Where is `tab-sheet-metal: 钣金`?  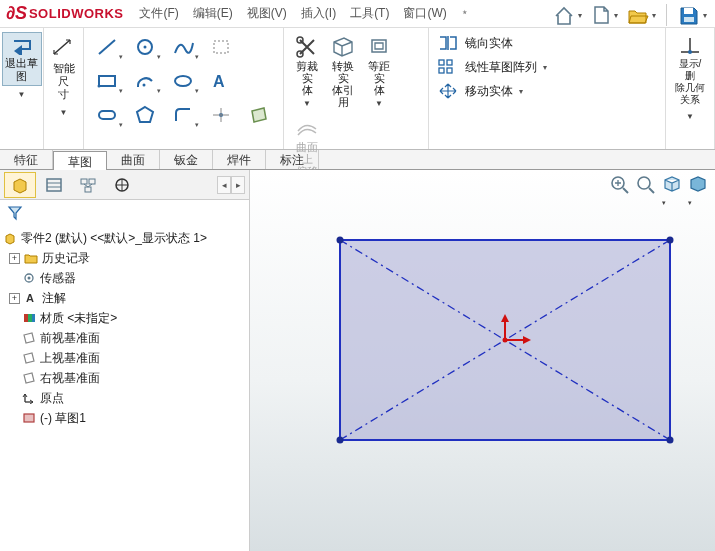
tab-sheet-metal: 钣金 is located at coordinates (186, 160).